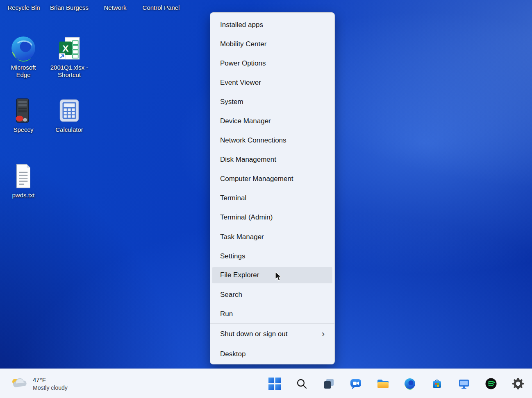 This screenshot has width=532, height=398. Describe the element at coordinates (69, 71) in the screenshot. I see `desktop-icon-label: 2001Q1.xlsx - Shortcut` at that location.